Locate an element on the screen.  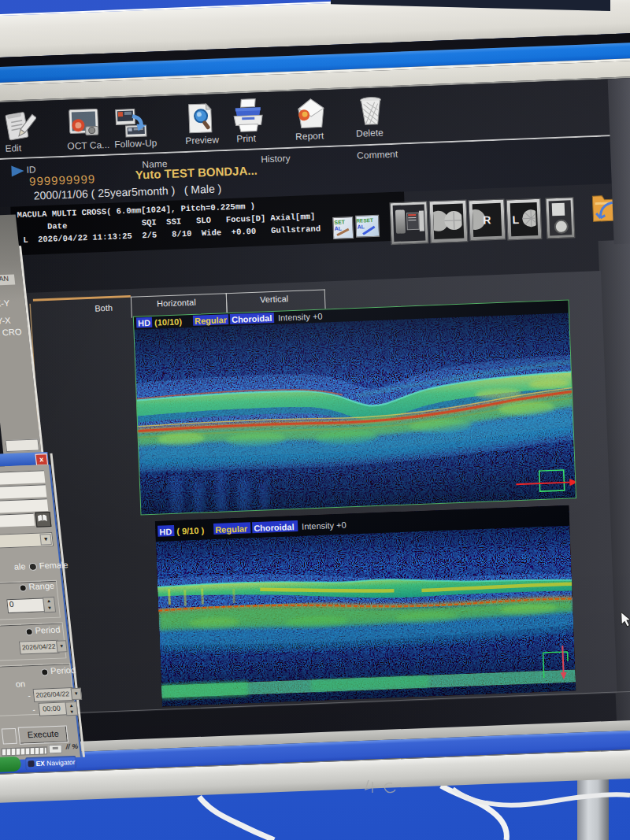
svg-text: R is located at coordinates (487, 220).